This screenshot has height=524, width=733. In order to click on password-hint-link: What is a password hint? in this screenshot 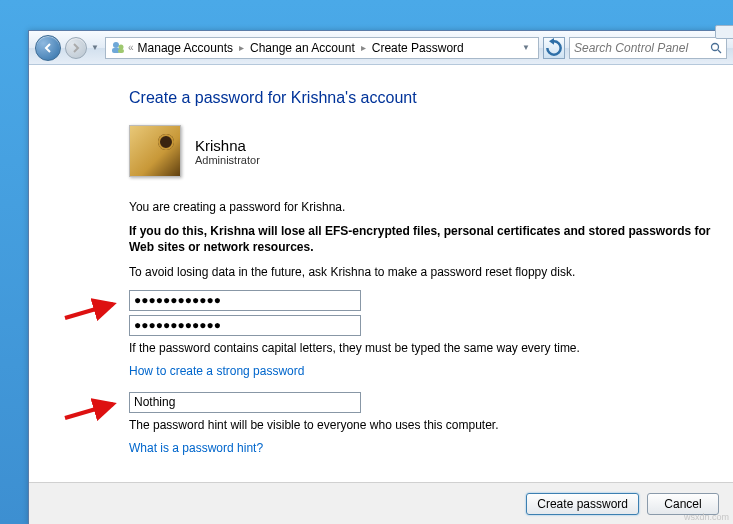, I will do `click(196, 448)`.